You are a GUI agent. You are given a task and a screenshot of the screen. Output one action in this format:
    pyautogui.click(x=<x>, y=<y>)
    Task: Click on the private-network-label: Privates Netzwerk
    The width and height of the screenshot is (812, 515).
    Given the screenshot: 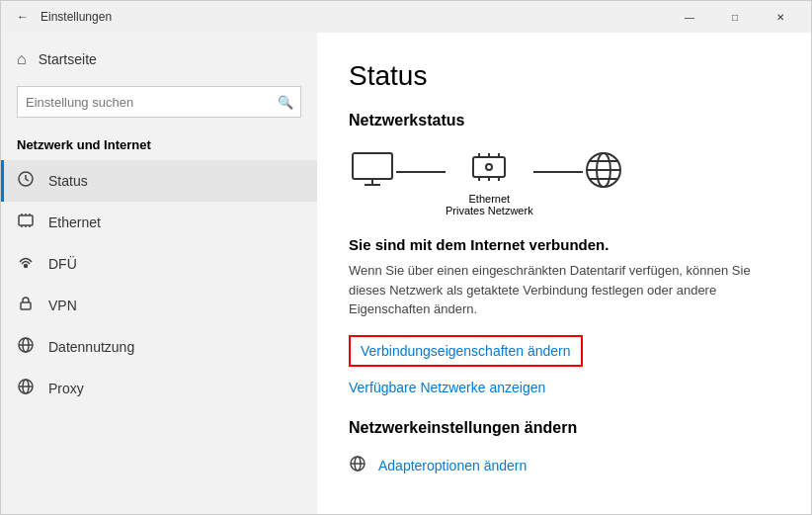 What is the action you would take?
    pyautogui.click(x=490, y=211)
    